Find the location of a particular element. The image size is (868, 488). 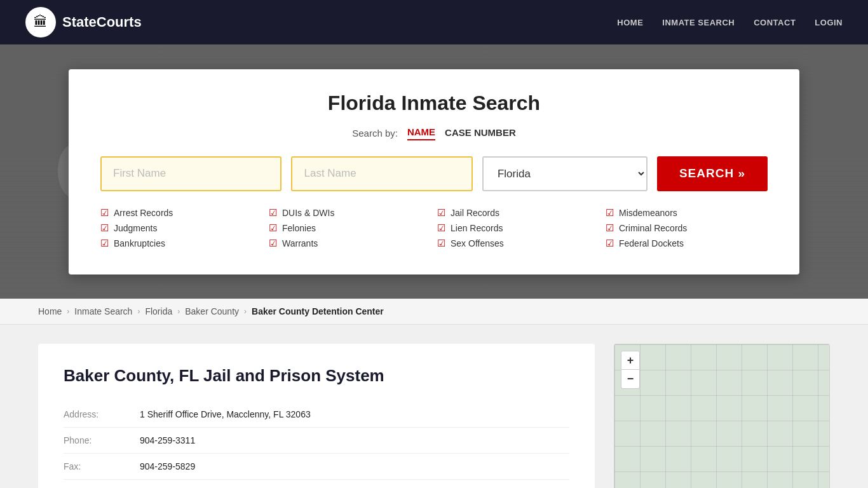

breadcrumb-florida: Florida is located at coordinates (159, 311).